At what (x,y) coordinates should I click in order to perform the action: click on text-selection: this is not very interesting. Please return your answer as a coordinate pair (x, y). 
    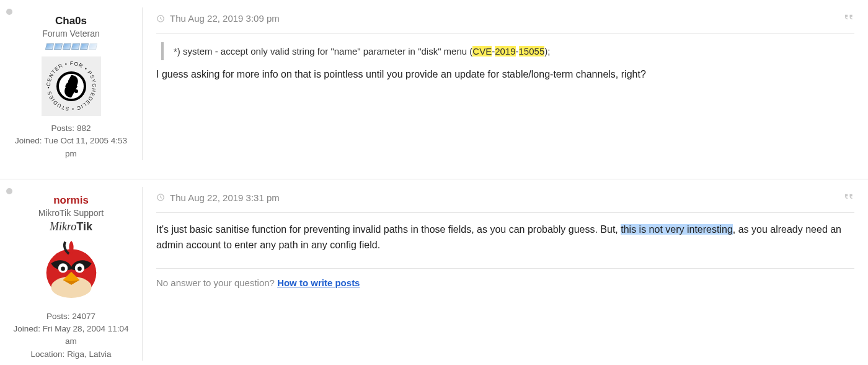
    Looking at the image, I should click on (677, 230).